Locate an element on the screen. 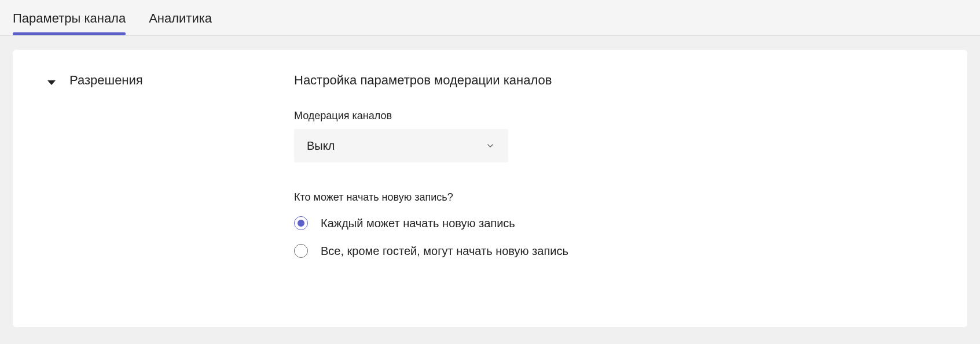 Image resolution: width=980 pixels, height=344 pixels. content-heading: Настройка параметров модерации каналов is located at coordinates (614, 80).